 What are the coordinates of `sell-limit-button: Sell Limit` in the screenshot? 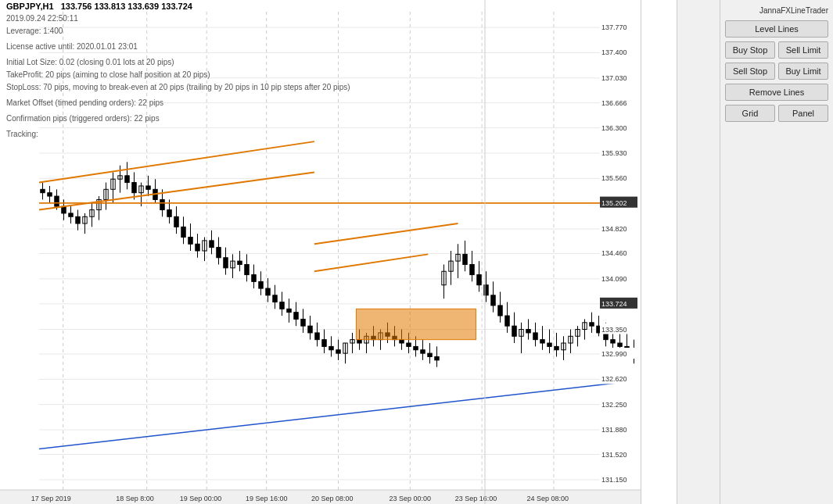 It's located at (803, 50).